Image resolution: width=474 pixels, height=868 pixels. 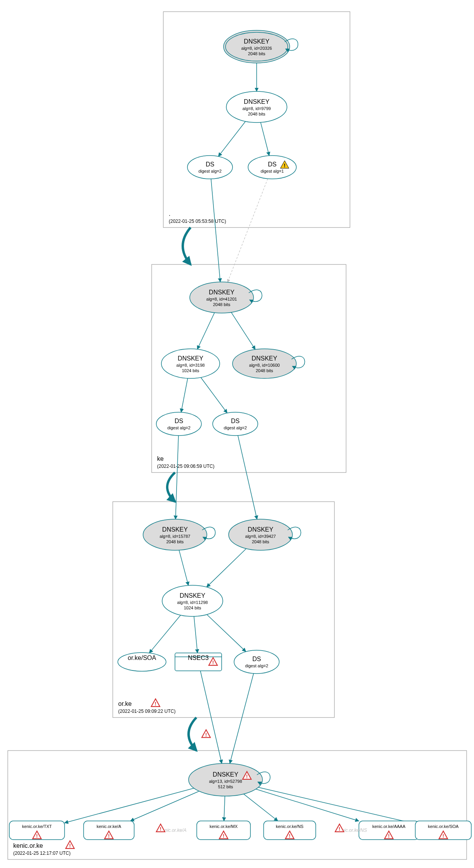 I want to click on edge-orke_zsk-to-orke_nsec3, so click(x=196, y=635).